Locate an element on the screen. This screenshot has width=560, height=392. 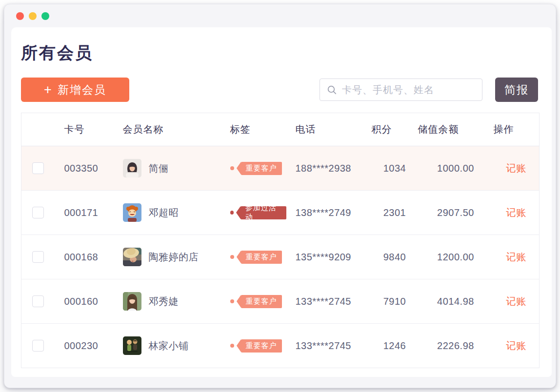
report-button: 简报 is located at coordinates (517, 90).